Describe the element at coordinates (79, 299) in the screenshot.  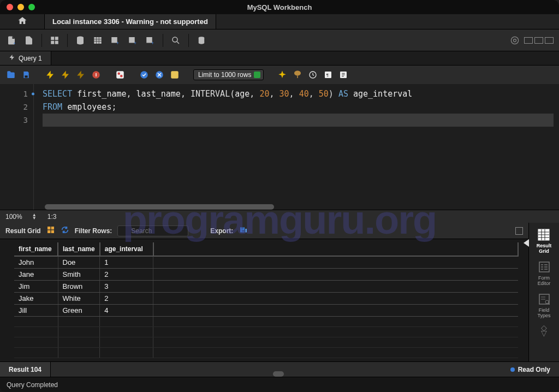
I see `table-cell: White` at that location.